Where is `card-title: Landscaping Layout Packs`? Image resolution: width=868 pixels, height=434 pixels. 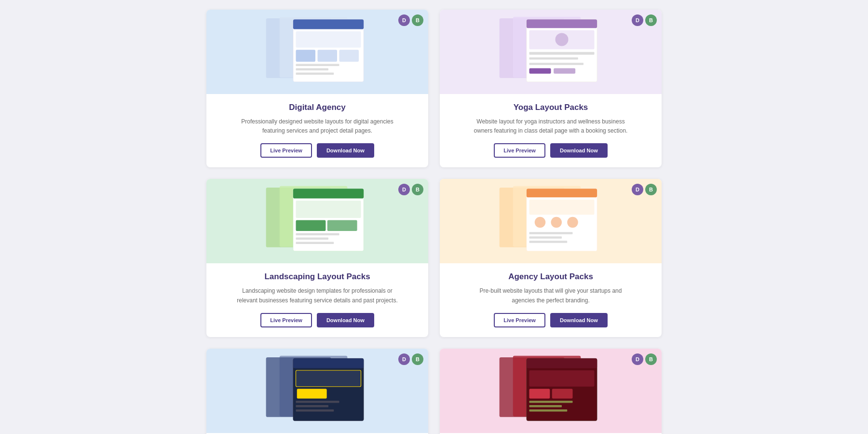
card-title: Landscaping Layout Packs is located at coordinates (317, 277).